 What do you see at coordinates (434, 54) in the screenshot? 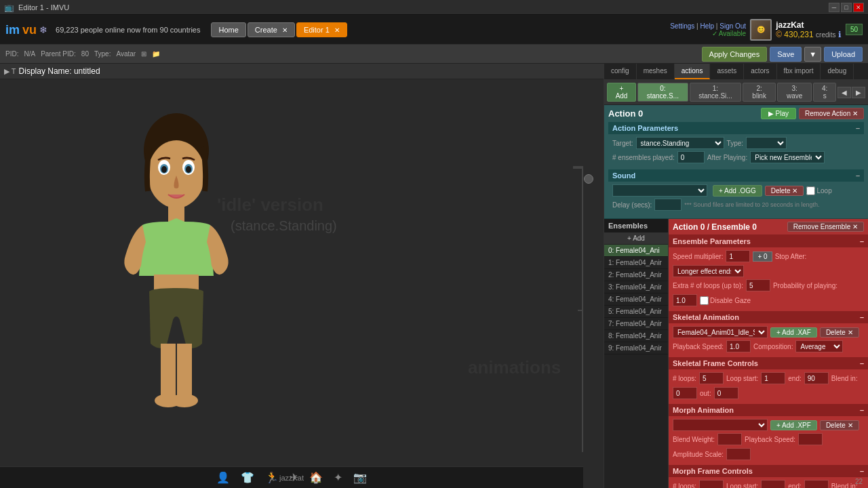
I see `toolbar: PID: N/A Parent PID: 80 Type: Avatar ⊞ 📁…` at bounding box center [434, 54].